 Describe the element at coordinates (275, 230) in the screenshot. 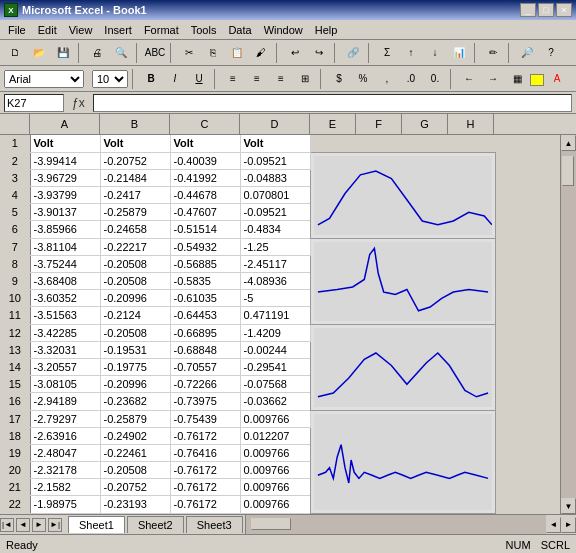

I see `cell-d6: -0.4834` at that location.